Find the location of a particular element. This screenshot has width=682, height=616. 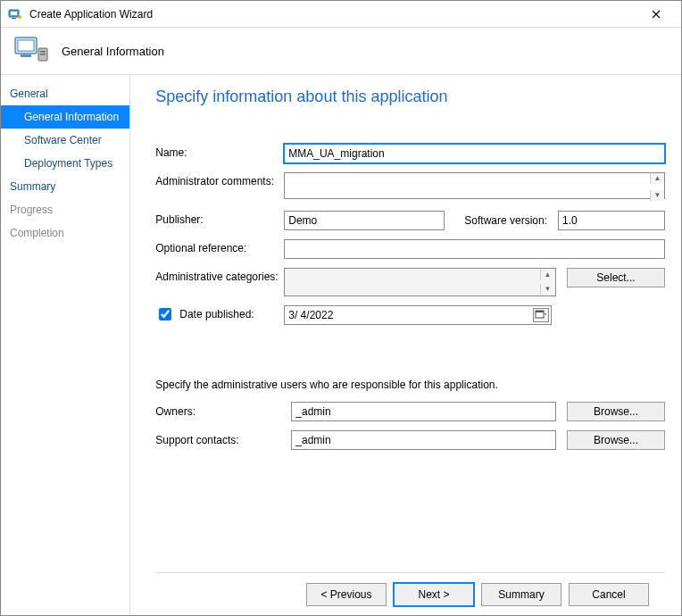

publisher-label: Publisher: is located at coordinates (218, 218).